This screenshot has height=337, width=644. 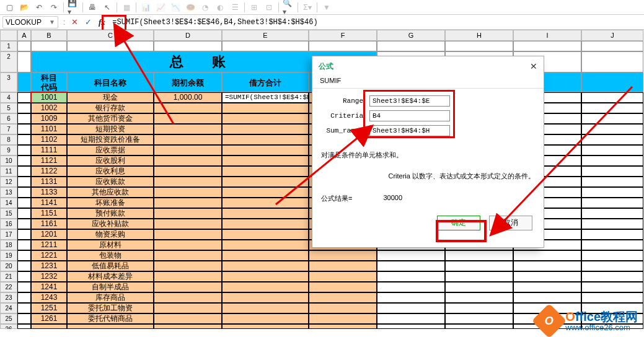 I want to click on chart-icon: ◔, so click(x=205, y=7).